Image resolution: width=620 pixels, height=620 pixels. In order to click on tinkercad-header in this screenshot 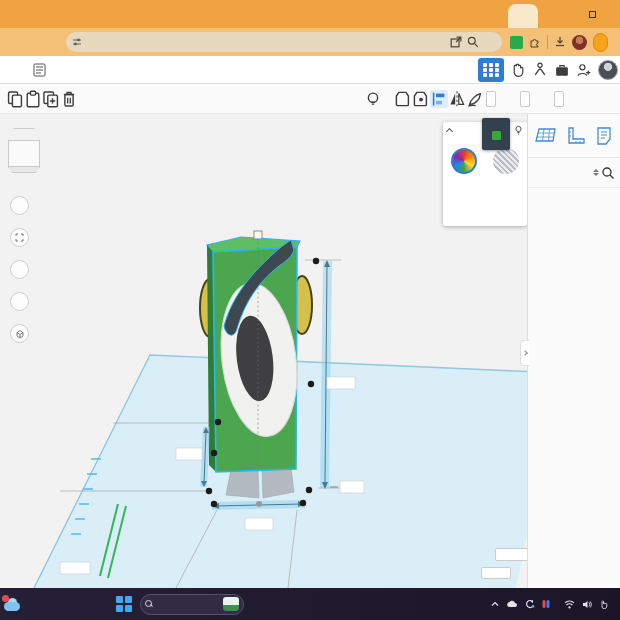, I will do `click(310, 70)`.